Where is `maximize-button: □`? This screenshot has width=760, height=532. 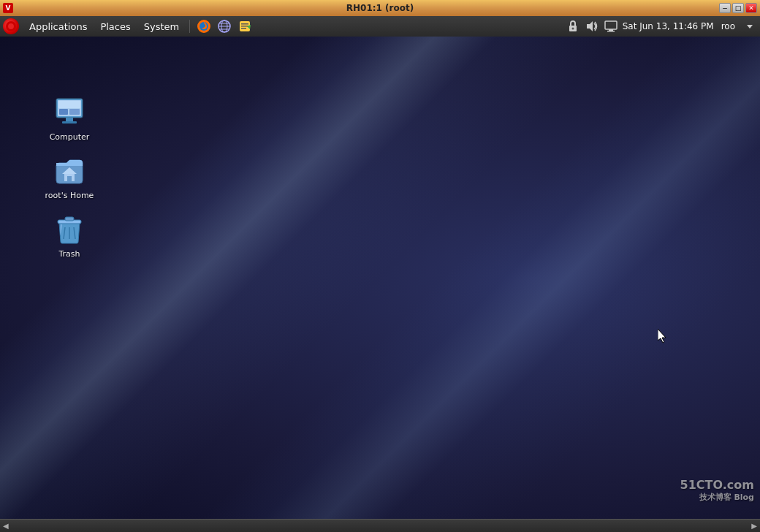
maximize-button: □ is located at coordinates (738, 8).